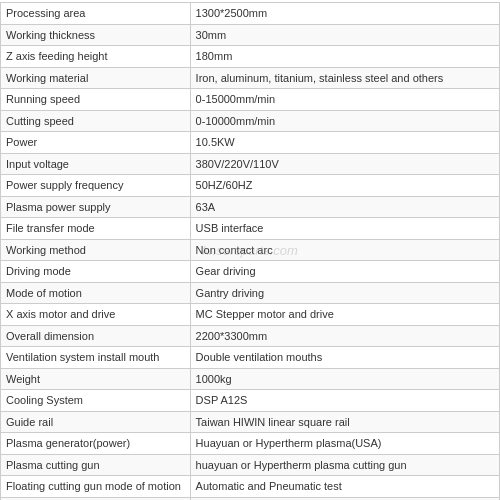 Image resolution: width=500 pixels, height=500 pixels. I want to click on spec-label: Guide rail, so click(96, 422).